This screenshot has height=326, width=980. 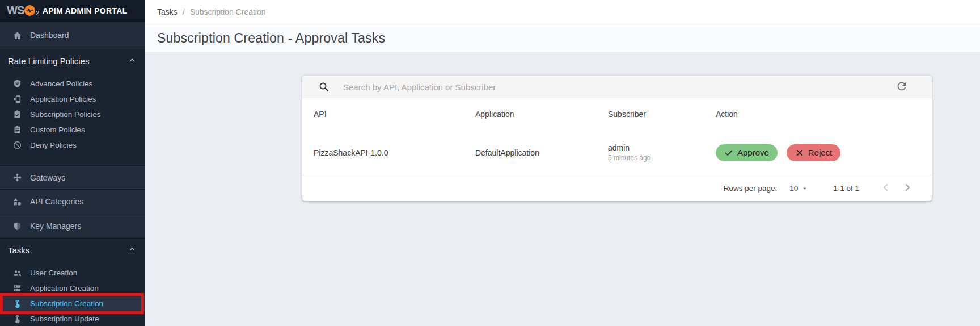 What do you see at coordinates (67, 303) in the screenshot?
I see `sidebar-item-label: Subscription Creation` at bounding box center [67, 303].